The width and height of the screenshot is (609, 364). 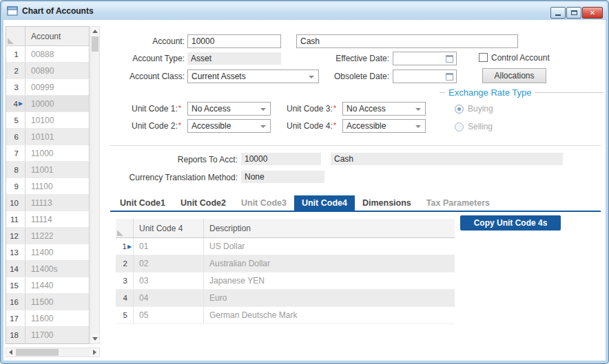 What do you see at coordinates (135, 41) in the screenshot?
I see `account-label: Account:` at bounding box center [135, 41].